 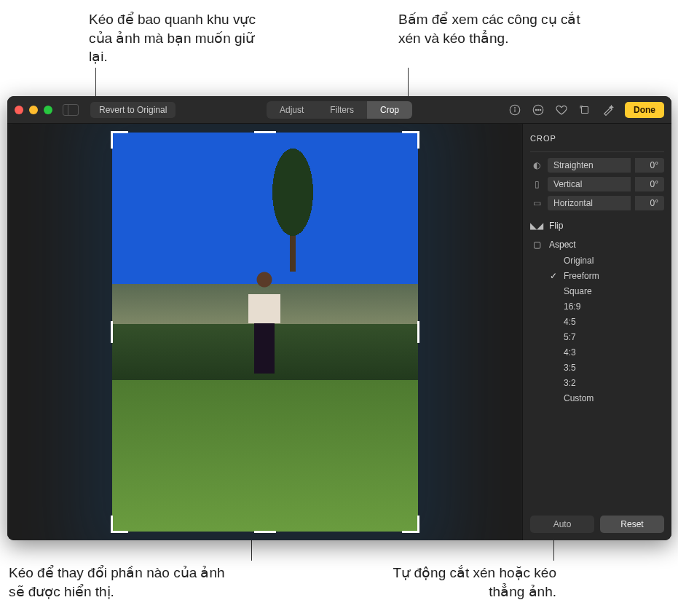 What do you see at coordinates (597, 226) in the screenshot?
I see `flip-button: ◣◢ Flip` at bounding box center [597, 226].